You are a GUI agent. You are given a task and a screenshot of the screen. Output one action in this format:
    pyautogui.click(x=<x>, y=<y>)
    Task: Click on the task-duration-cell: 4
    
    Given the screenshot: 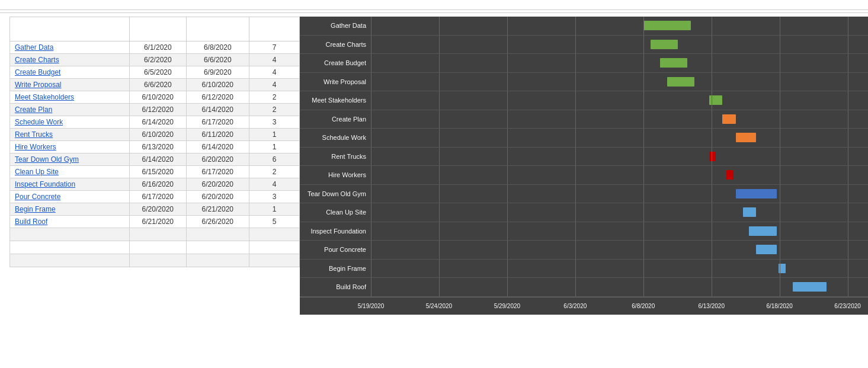 What is the action you would take?
    pyautogui.click(x=274, y=185)
    